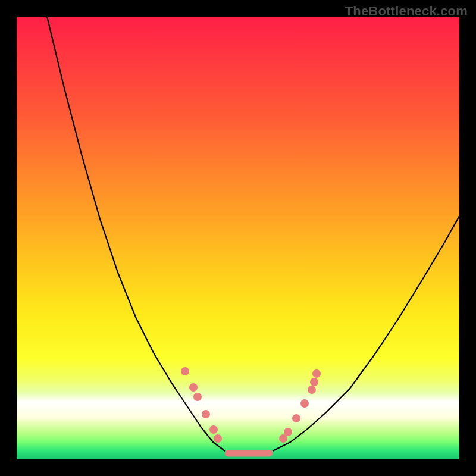 The image size is (476, 476). Describe the element at coordinates (251, 405) in the screenshot. I see `data-markers` at that location.